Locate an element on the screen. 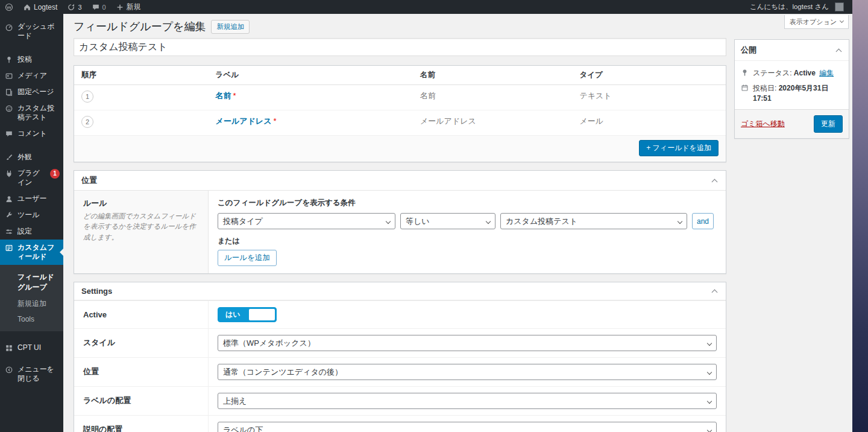 This screenshot has width=868, height=432. location-box-body: ルール どの編集画面でカスタムフィールドを表示するかを決定するルールを作成します… is located at coordinates (400, 232).